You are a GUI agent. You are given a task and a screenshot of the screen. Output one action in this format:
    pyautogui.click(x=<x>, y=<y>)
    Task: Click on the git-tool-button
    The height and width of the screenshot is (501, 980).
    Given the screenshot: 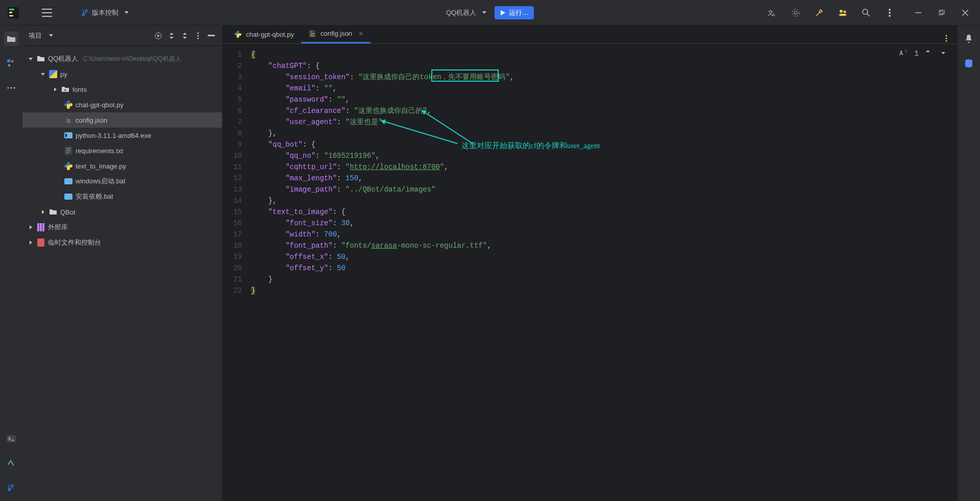 What is the action you would take?
    pyautogui.click(x=11, y=488)
    